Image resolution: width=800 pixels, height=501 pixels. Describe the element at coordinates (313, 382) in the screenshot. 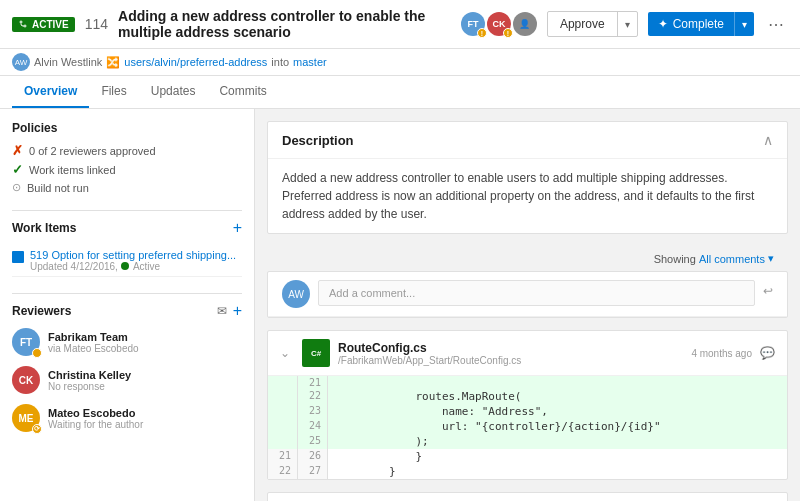

I see `diff-new-num: 21` at that location.